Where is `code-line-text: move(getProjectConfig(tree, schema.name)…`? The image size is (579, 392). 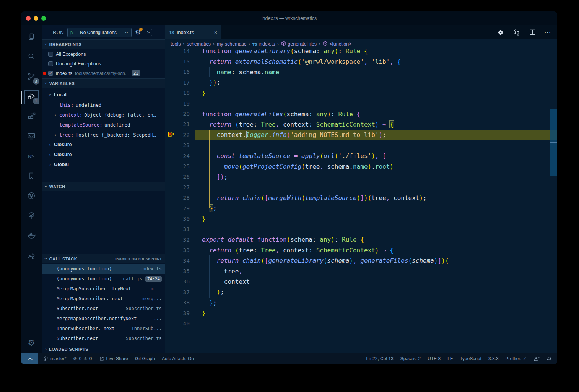 code-line-text: move(getProjectConfig(tree, schema.name)… is located at coordinates (376, 166).